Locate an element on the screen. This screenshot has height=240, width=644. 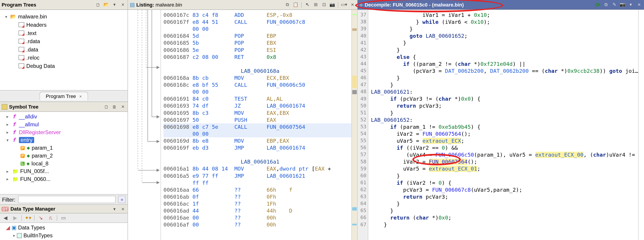
symbol-func: ▸ f __alldiv is located at coordinates (64, 116).